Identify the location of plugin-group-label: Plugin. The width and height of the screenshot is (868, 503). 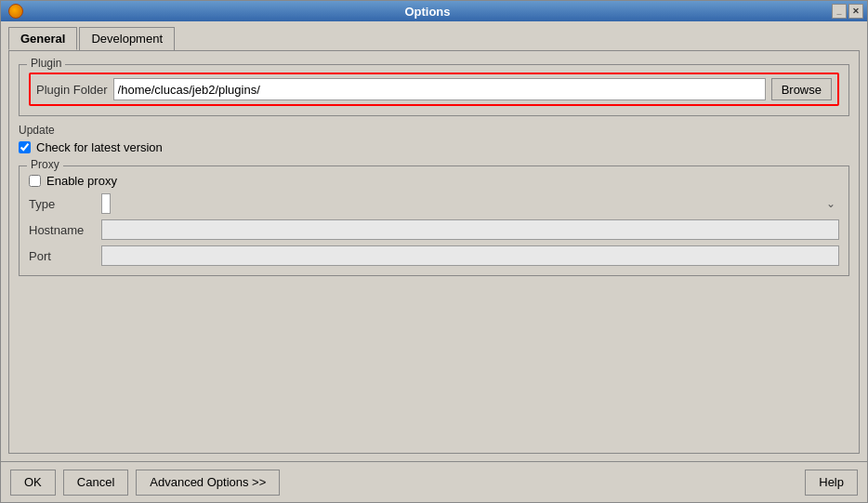
(46, 63).